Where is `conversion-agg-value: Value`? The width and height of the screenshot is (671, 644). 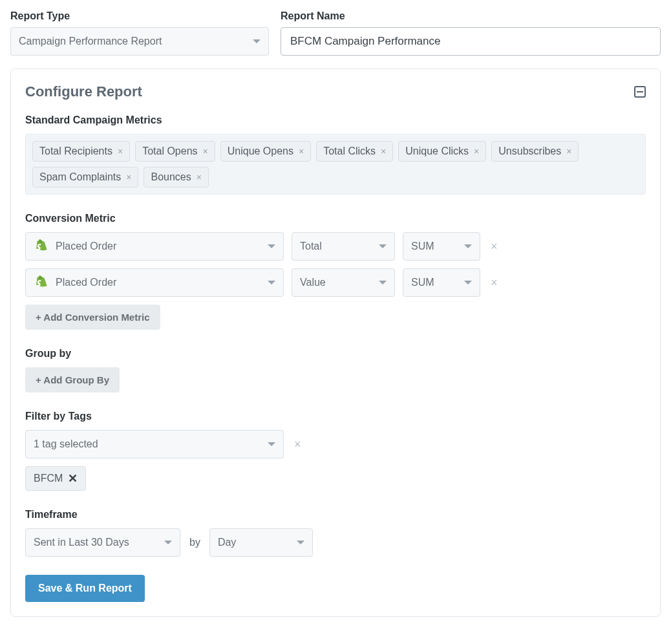 conversion-agg-value: Value is located at coordinates (313, 283).